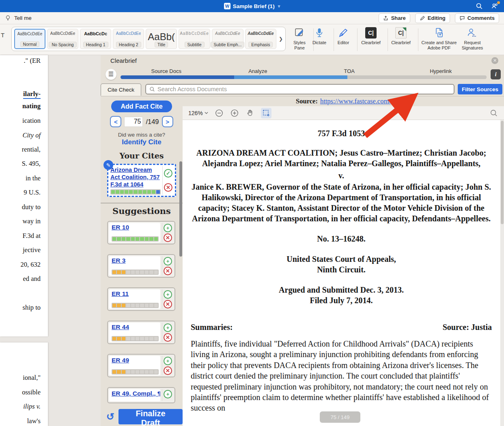 Image resolution: width=504 pixels, height=426 pixels. What do you see at coordinates (343, 101) in the screenshot?
I see `source-url-row: Source: https://www.fastcase.com/` at bounding box center [343, 101].